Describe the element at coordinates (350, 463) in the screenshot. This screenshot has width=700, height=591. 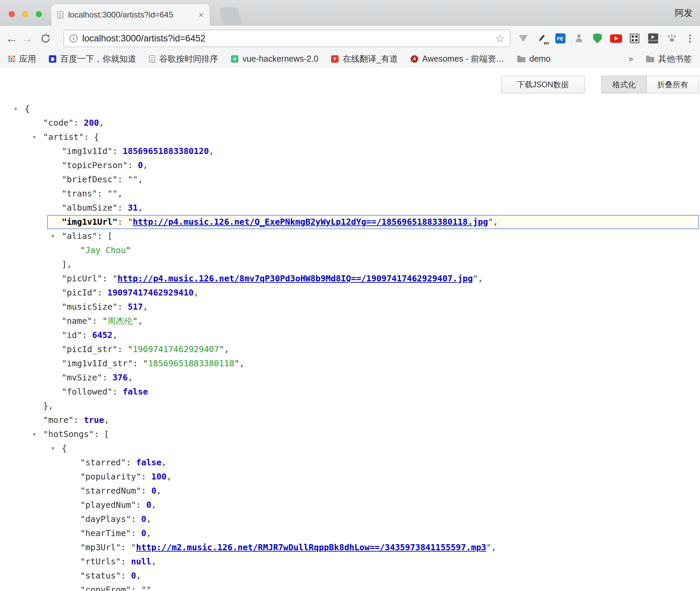
I see `json-line: "starred": false,` at that location.